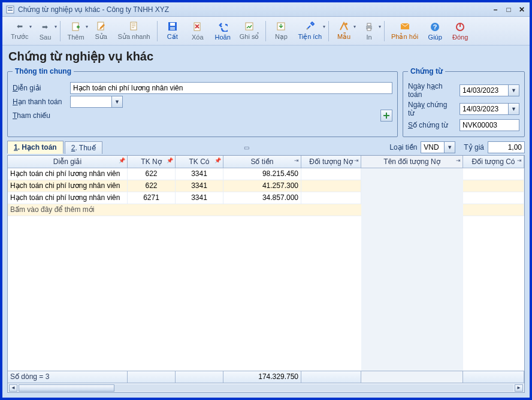  Describe the element at coordinates (75, 31) in the screenshot. I see `add-button: ▾Thêm` at that location.